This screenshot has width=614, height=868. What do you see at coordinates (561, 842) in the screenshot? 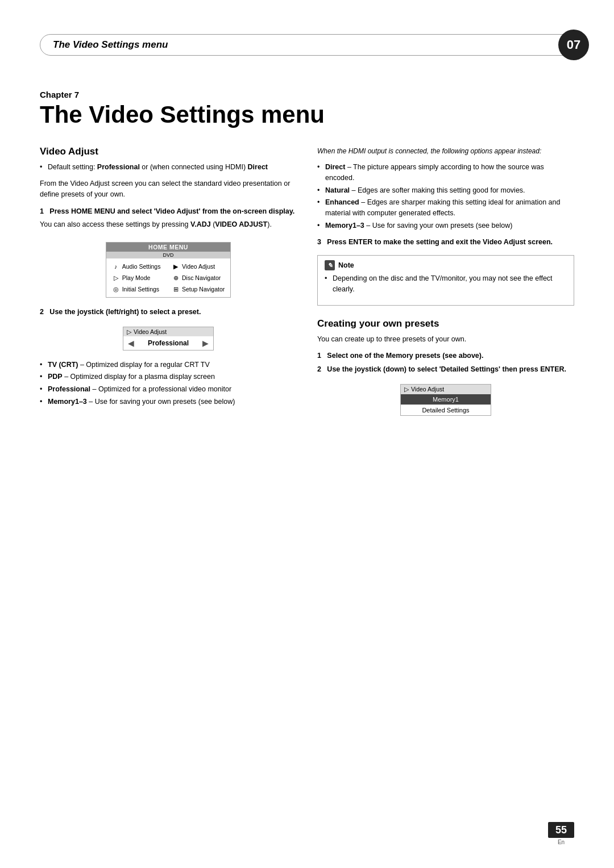
I see `page-lang: En` at bounding box center [561, 842].